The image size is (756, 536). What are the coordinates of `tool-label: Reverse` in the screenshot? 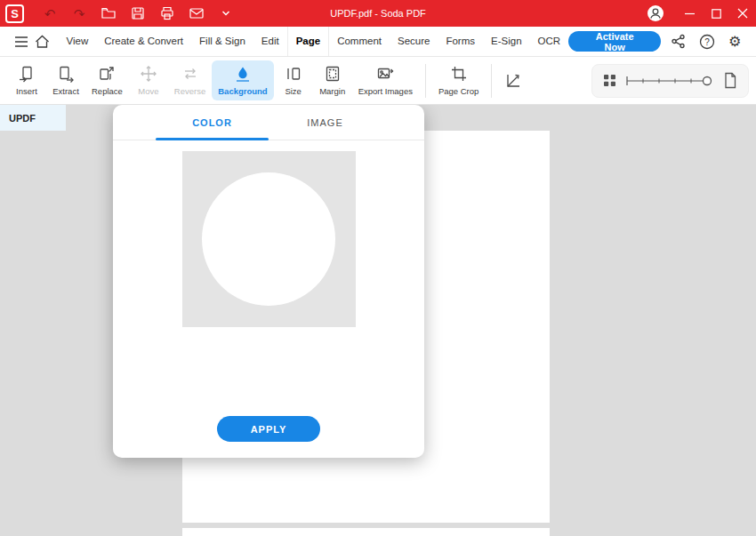 It's located at (190, 91).